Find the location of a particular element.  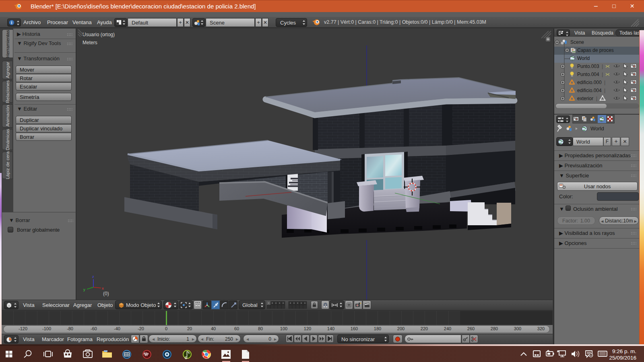

svg-text: (0) is located at coordinates (106, 294).